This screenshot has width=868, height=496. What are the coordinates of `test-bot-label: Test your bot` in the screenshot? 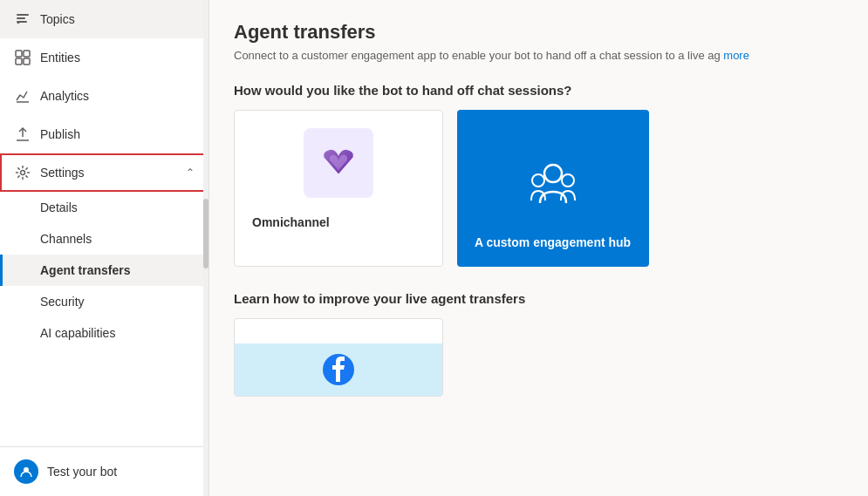 It's located at (82, 472).